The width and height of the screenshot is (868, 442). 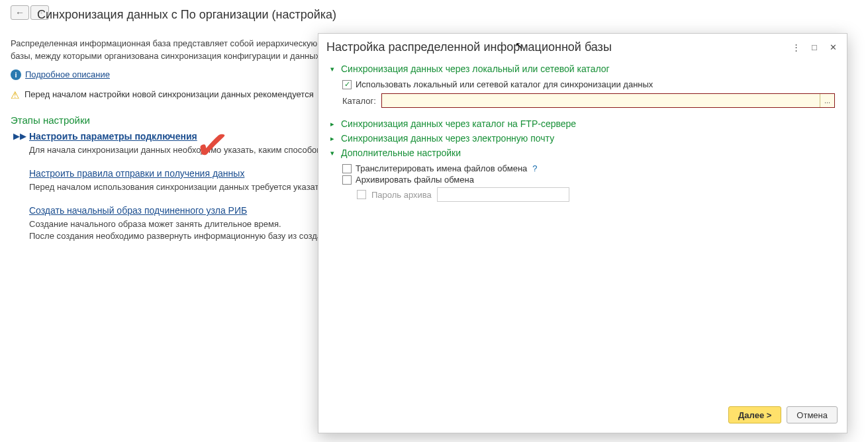 I want to click on group-local-catalog-header: ▾ Синхронизация данных через локальный и…, so click(x=583, y=69).